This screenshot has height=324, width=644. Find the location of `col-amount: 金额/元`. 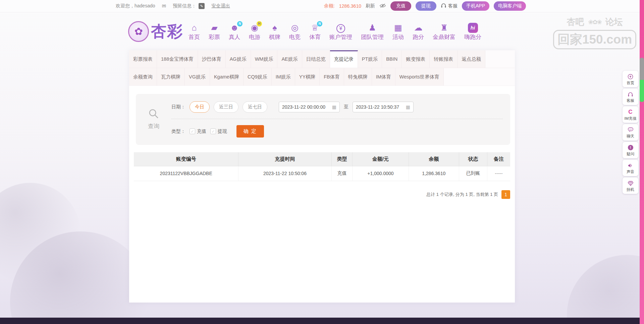

col-amount: 金额/元 is located at coordinates (380, 159).